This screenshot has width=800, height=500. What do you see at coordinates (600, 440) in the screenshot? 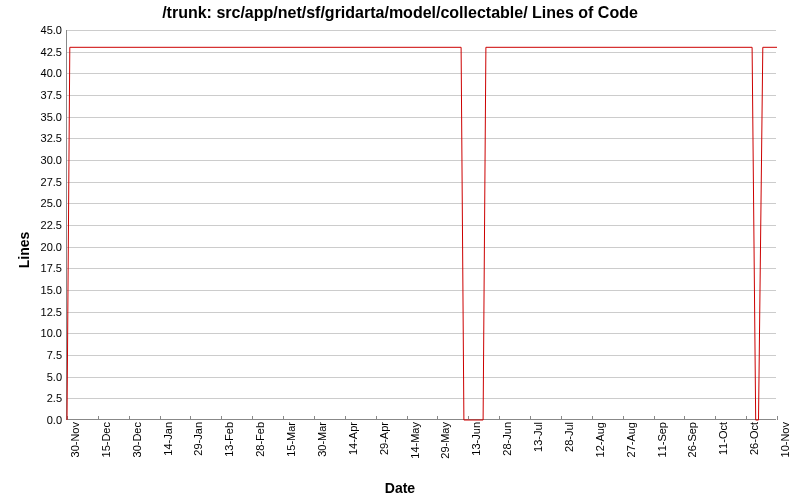
I see `x-tick-label: 12-Aug` at bounding box center [600, 440].